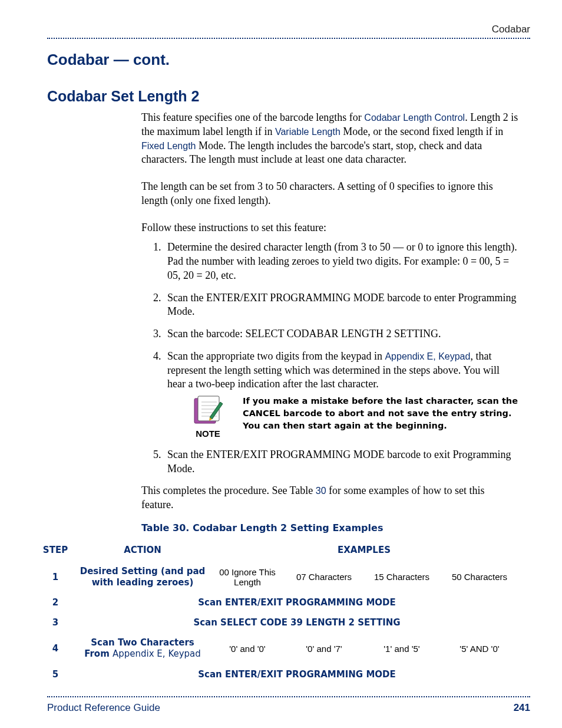  I want to click on step-5: Scan the ENTER/EXIT PROGRAMMING MODE bar…, so click(341, 462).